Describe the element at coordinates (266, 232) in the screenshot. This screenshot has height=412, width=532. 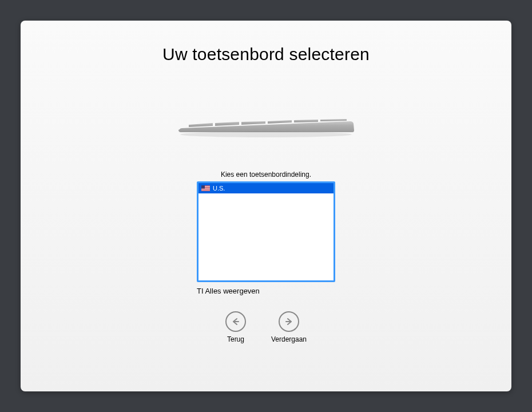
I see `keyboard-layout-list: U.S.` at that location.